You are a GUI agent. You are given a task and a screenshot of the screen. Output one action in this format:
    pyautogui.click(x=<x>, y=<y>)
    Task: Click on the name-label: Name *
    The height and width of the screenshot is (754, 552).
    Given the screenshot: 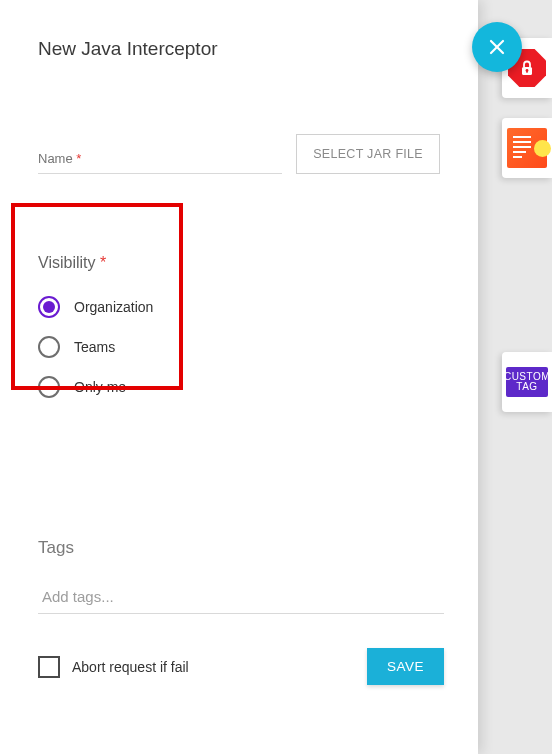 What is the action you would take?
    pyautogui.click(x=60, y=158)
    